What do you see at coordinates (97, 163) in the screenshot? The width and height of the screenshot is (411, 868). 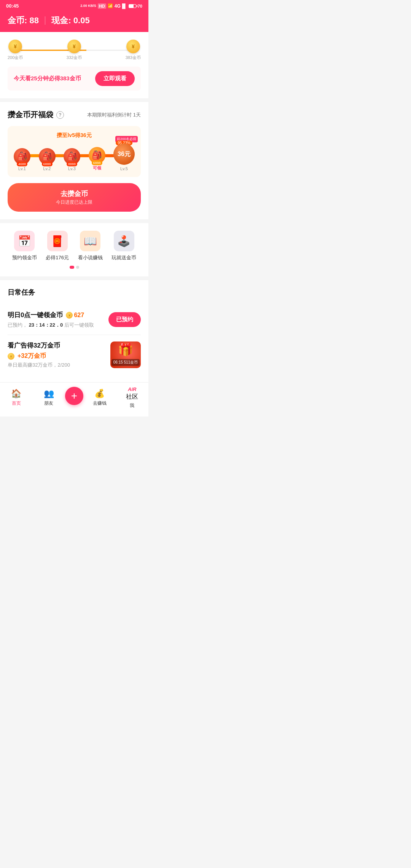 I see `bag-num-lv4: 6888` at bounding box center [97, 163].